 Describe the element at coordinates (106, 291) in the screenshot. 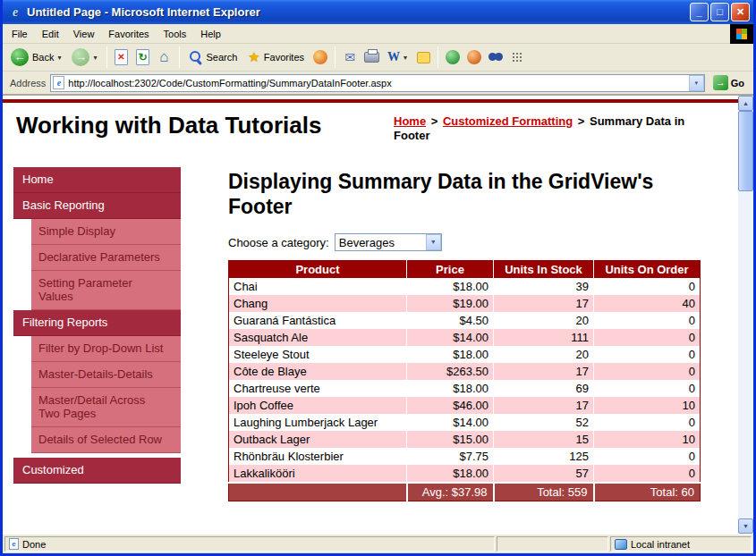

I see `sidebar-item-setting-parameter-values: Setting Parameter Values` at that location.